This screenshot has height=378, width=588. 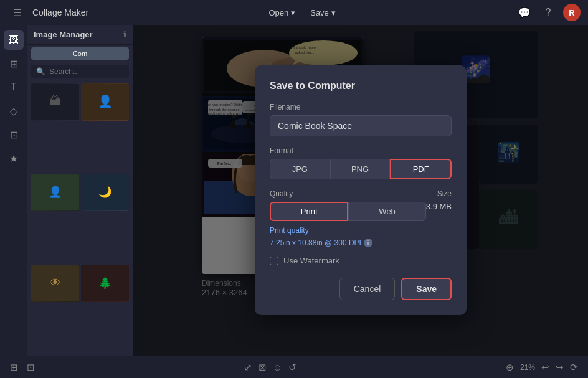 What do you see at coordinates (14, 87) in the screenshot?
I see `sidebar-item-text: T` at bounding box center [14, 87].